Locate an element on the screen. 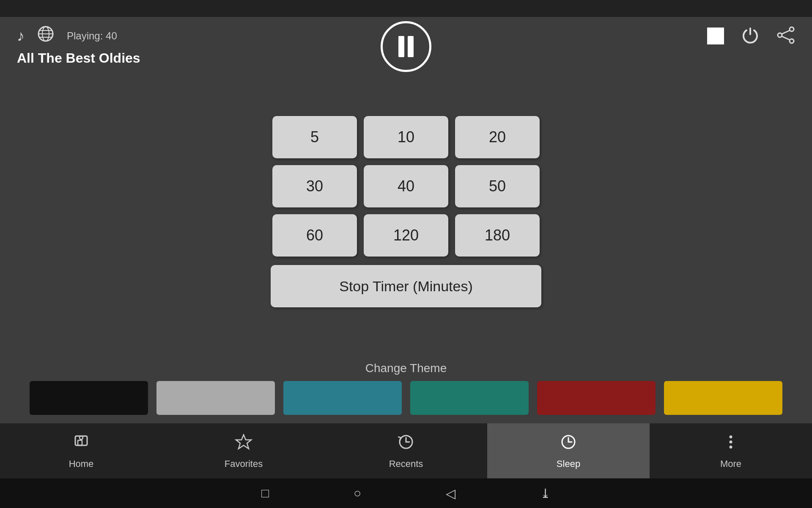  android-nav: □ ○ ◁ ⤓ is located at coordinates (406, 493).